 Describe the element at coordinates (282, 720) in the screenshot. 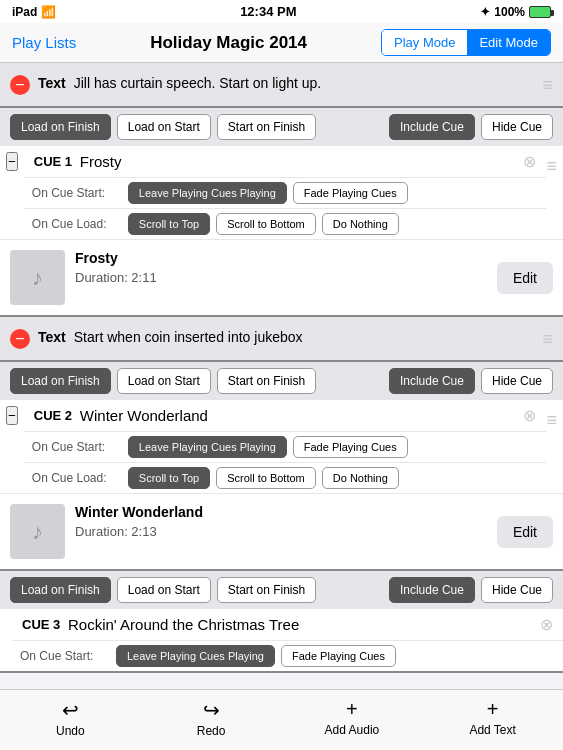

I see `bottom-toolbar: ↩ Undo ↪ Redo + Add Audio + Add Text` at that location.